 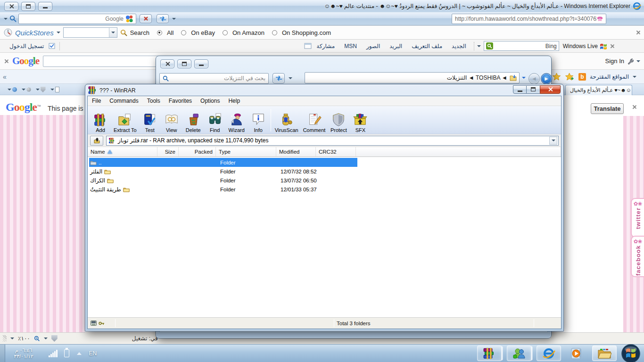 What do you see at coordinates (549, 354) in the screenshot?
I see `taskbar-ie-button` at bounding box center [549, 354].